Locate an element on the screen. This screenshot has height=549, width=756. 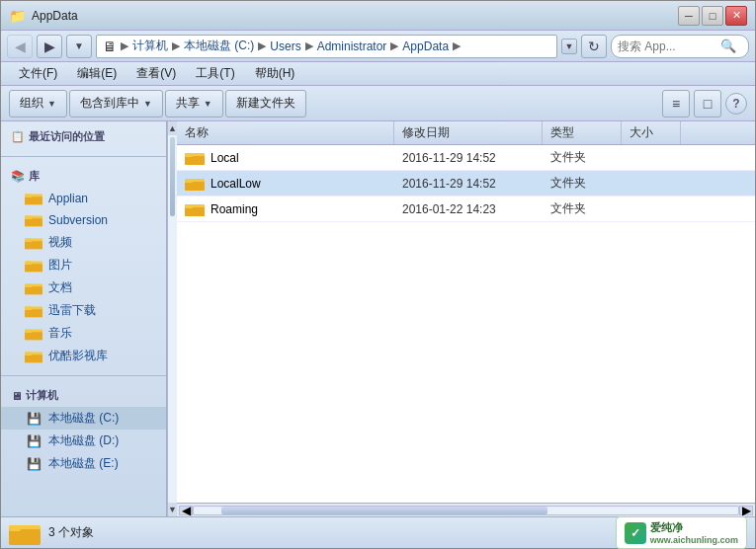
help-button: ? is located at coordinates (736, 104).